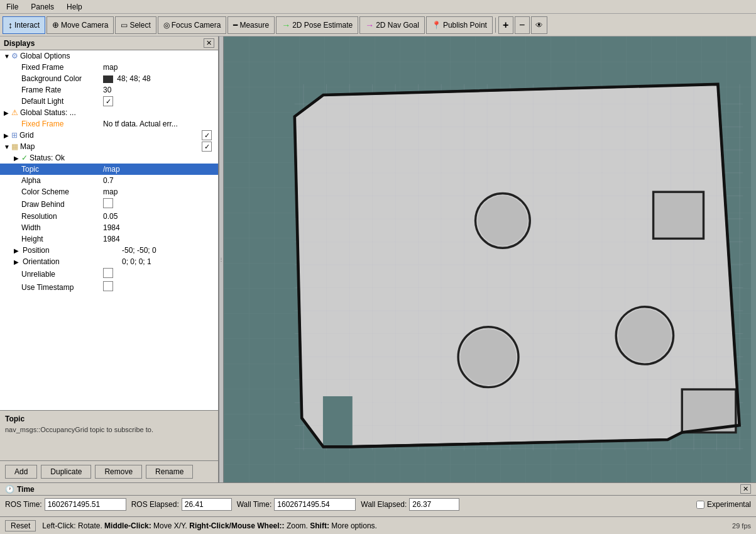  I want to click on unreliable-value, so click(160, 274).